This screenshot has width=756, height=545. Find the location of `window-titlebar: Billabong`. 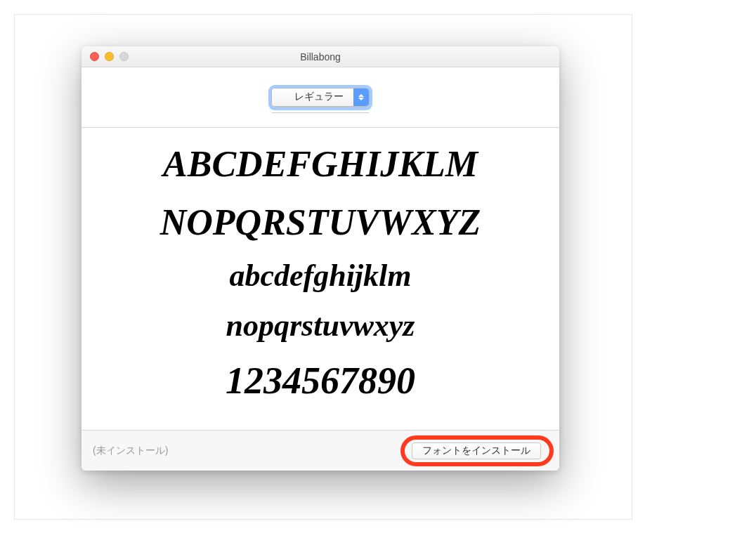

window-titlebar: Billabong is located at coordinates (320, 57).